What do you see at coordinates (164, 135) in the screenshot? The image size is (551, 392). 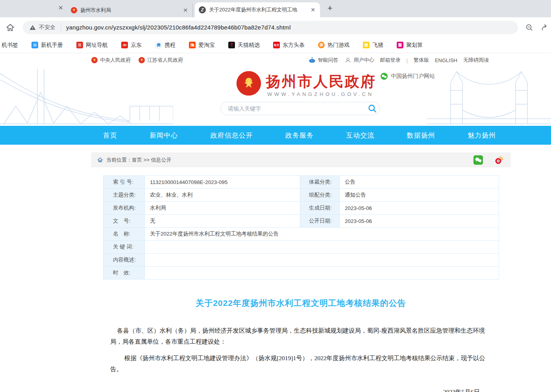 I see `nav-item-news: 新闻中心` at bounding box center [164, 135].